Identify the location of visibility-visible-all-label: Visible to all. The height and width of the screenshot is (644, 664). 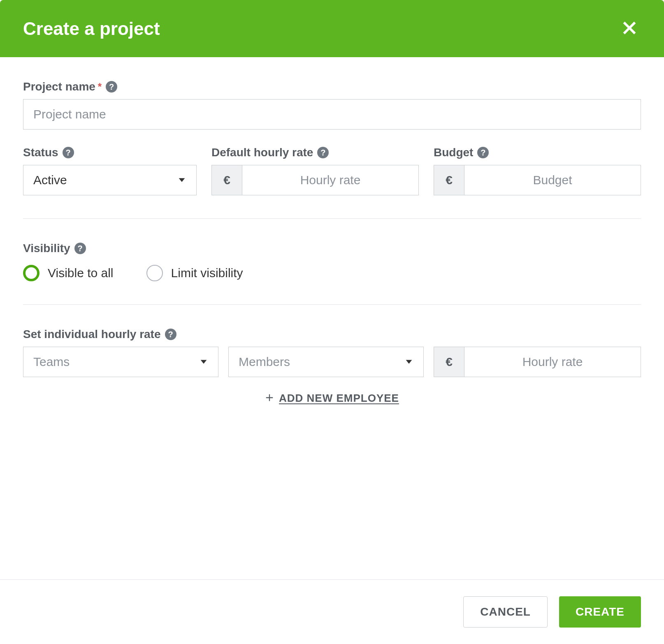
(81, 273).